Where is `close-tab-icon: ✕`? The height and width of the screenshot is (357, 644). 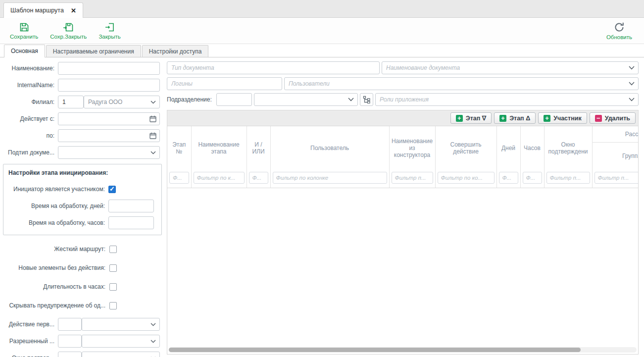
close-tab-icon: ✕ is located at coordinates (73, 11).